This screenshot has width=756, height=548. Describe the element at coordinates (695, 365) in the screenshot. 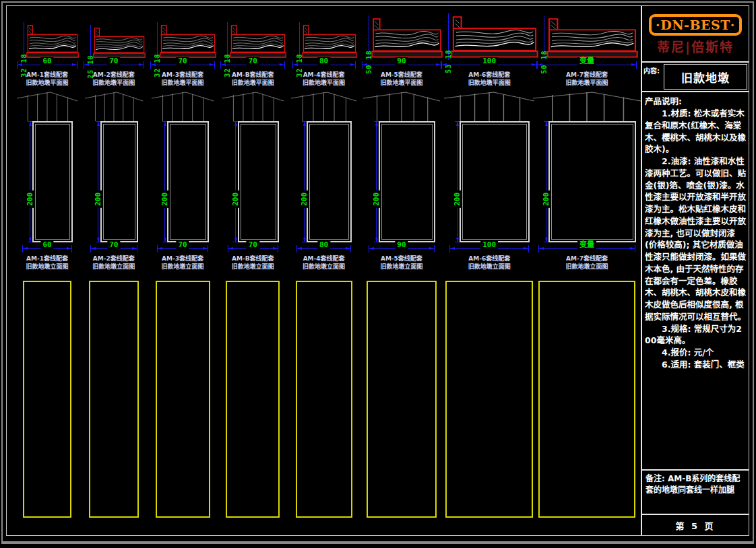

I see `description-paragraph: 6.适用: 套装门、框类` at that location.